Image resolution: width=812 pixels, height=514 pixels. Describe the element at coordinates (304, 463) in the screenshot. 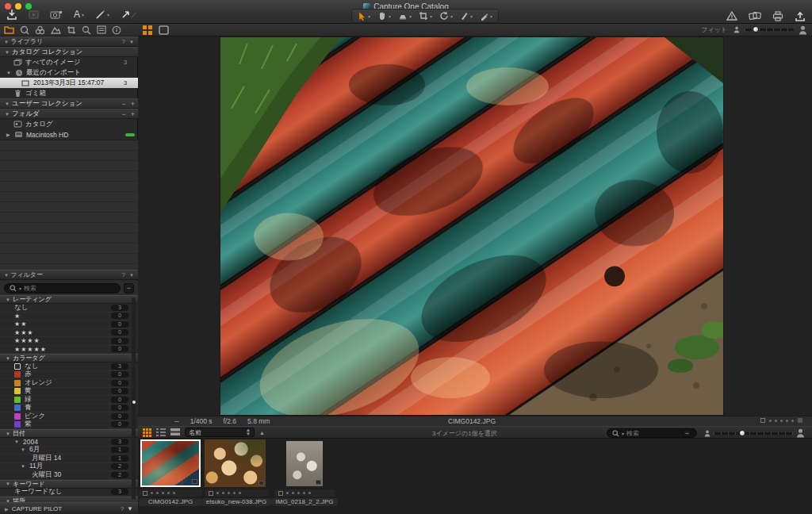

I see `thumbnail-img0218` at that location.